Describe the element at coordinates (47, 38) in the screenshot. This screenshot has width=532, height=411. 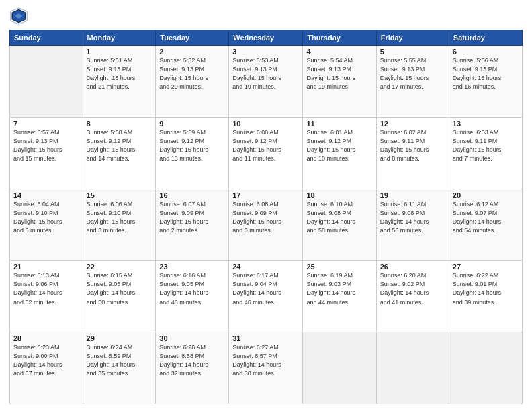
I see `day-header-sunday: Sunday` at that location.